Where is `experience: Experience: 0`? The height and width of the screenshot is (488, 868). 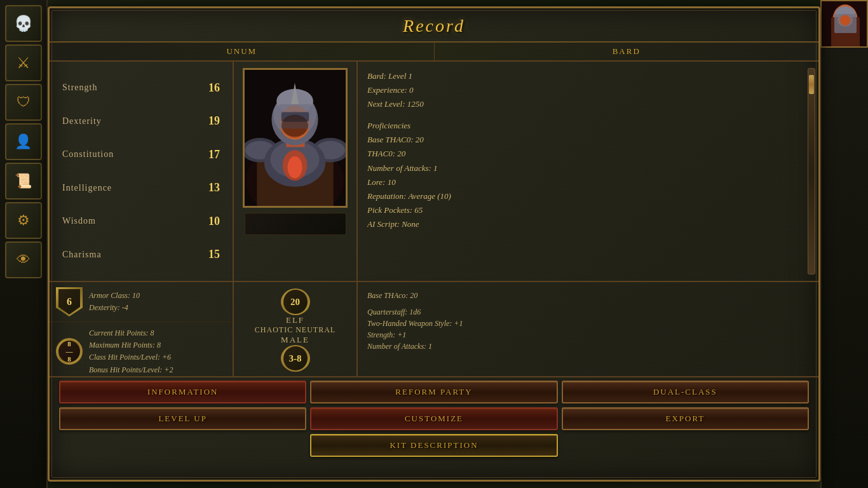 experience: Experience: 0 is located at coordinates (588, 90).